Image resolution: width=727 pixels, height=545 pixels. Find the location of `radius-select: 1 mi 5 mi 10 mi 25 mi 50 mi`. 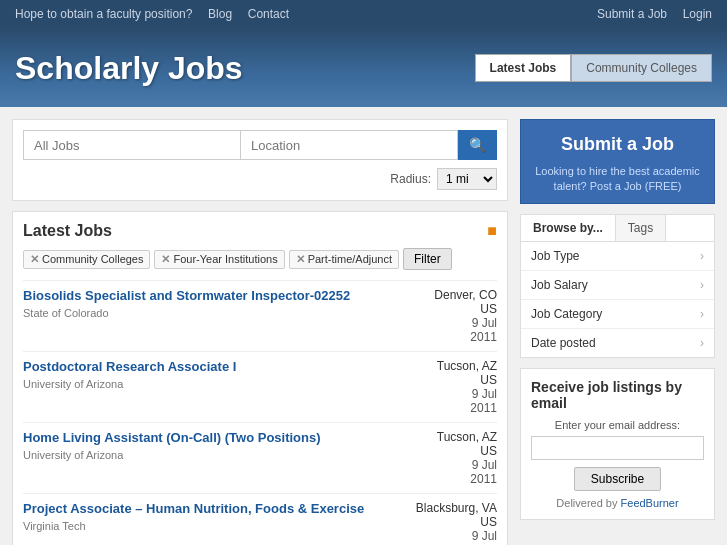

radius-select: 1 mi 5 mi 10 mi 25 mi 50 mi is located at coordinates (467, 179).